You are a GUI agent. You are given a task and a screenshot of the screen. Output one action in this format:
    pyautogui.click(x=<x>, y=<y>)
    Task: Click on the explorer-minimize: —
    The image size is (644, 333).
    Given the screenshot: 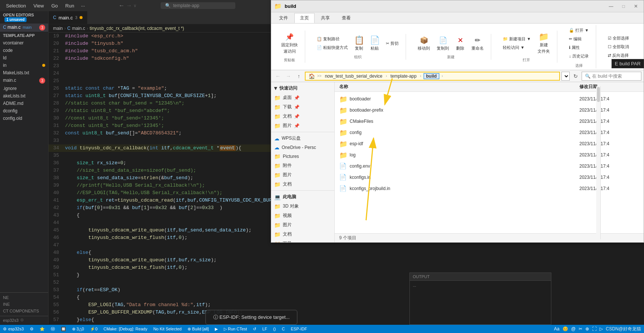 What is the action you would take?
    pyautogui.click(x=611, y=6)
    